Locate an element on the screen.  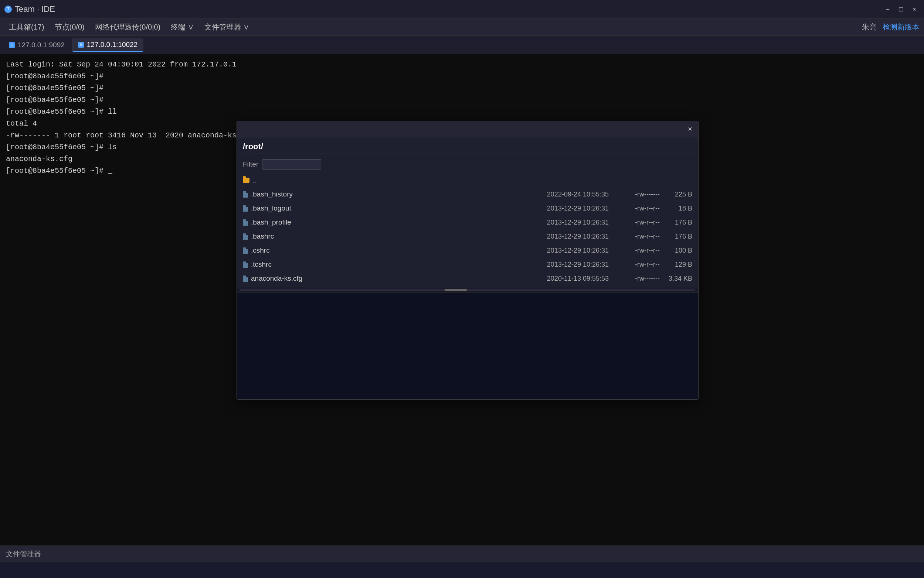
fm-file-item-6: .tcshrc2013-12-29 10:26:31-rw-r--r--129 … is located at coordinates (467, 265).